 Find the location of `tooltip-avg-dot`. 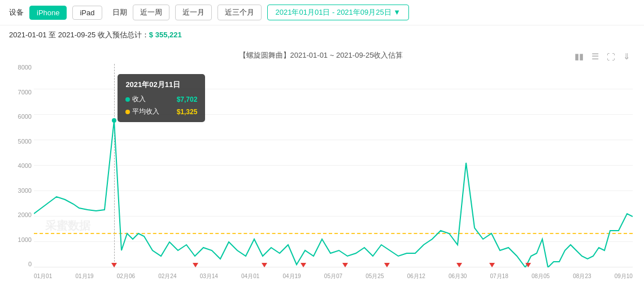

tooltip-avg-dot is located at coordinates (128, 112).